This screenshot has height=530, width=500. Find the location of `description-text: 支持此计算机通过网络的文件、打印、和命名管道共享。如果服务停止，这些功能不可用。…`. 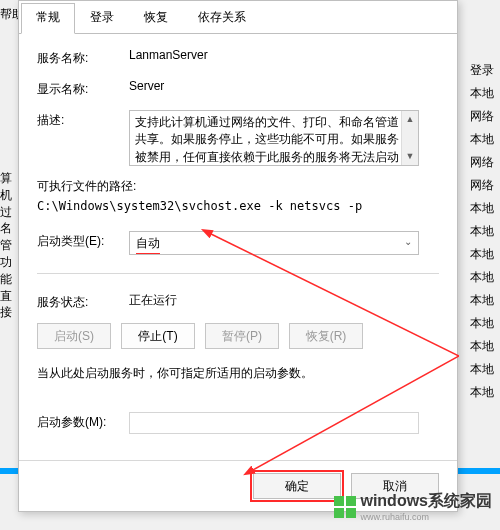

description-text: 支持此计算机通过网络的文件、打印、和命名管道共享。如果服务停止，这些功能不可用。… is located at coordinates (267, 140).